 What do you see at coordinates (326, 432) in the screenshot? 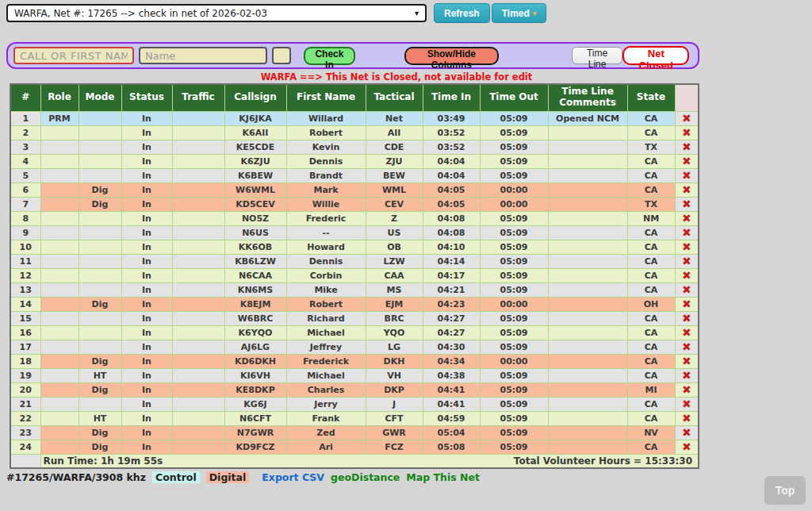
I see `cell-first: Zed` at bounding box center [326, 432].